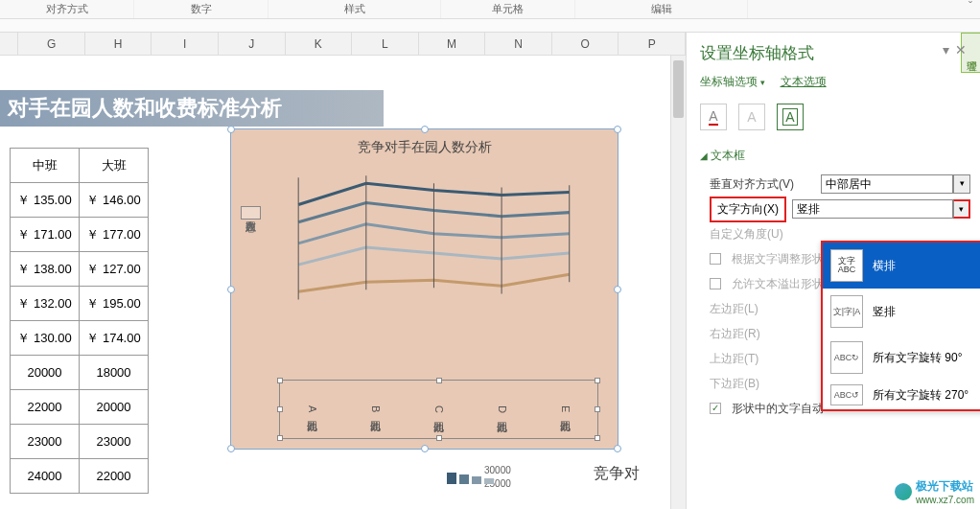 Image resolution: width=980 pixels, height=509 pixels. Describe the element at coordinates (355, 10) in the screenshot. I see `group-style: 样式` at that location.